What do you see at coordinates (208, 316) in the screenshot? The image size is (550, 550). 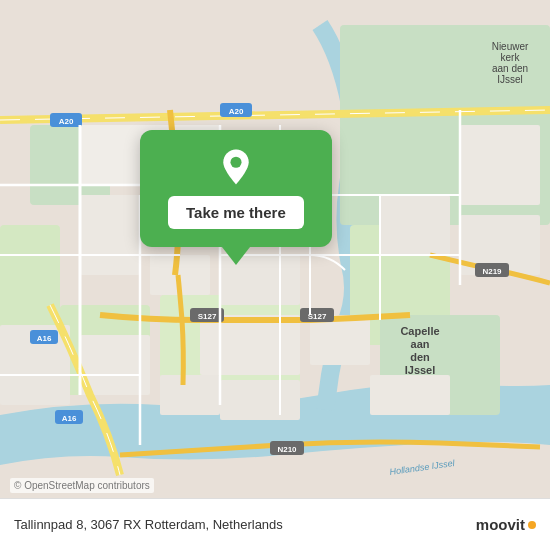 I see `svg-text: S127` at bounding box center [208, 316].